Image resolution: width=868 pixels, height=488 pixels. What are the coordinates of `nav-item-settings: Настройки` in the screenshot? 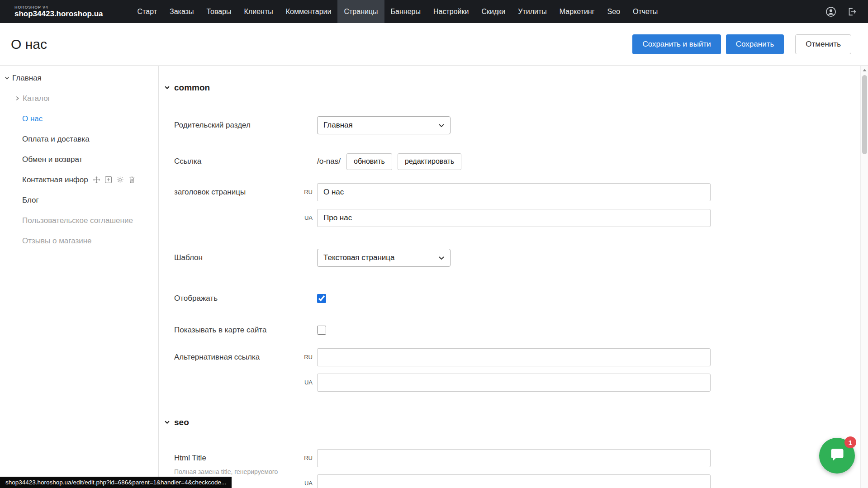 It's located at (451, 12).